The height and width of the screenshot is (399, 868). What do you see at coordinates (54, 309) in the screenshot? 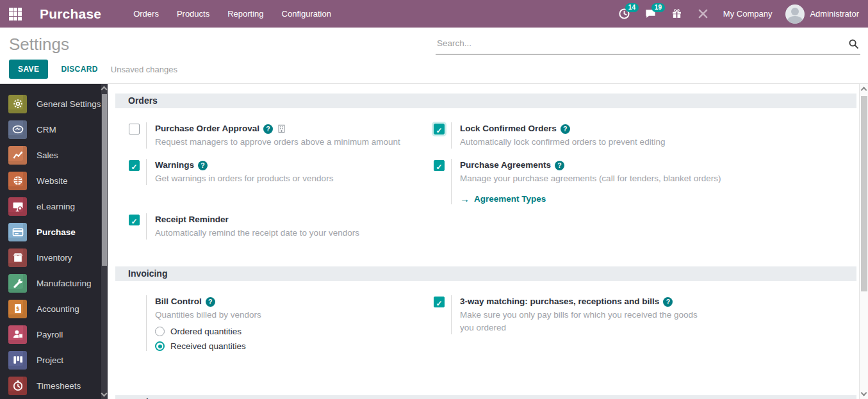
I see `sidebar-item-accounting: $ Accounting` at bounding box center [54, 309].